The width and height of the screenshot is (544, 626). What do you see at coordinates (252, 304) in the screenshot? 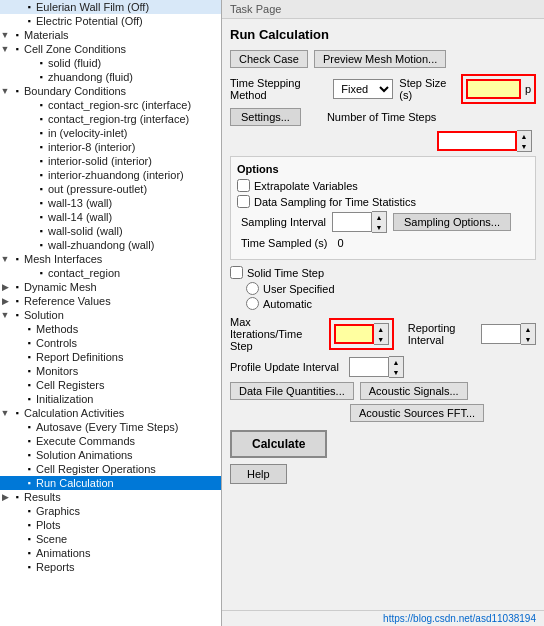
I see `automatic-radio` at bounding box center [252, 304].